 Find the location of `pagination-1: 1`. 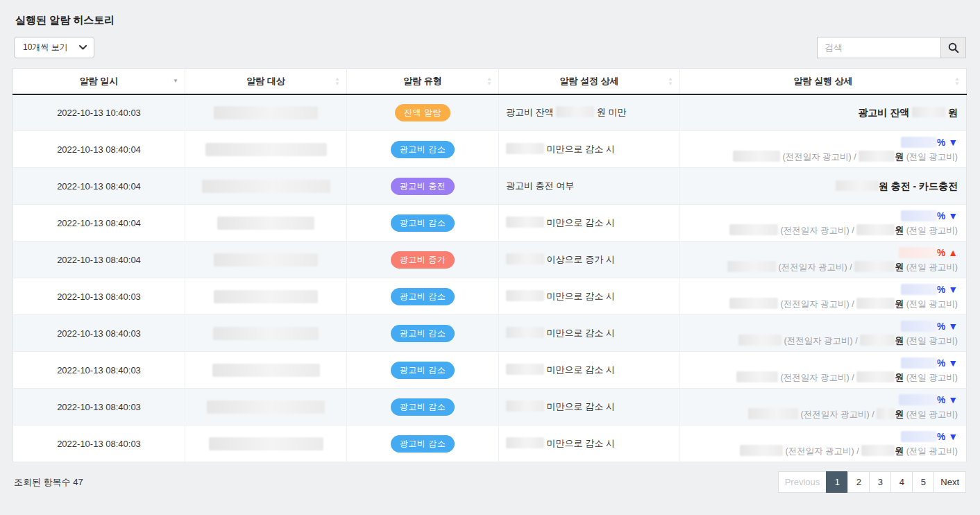

pagination-1: 1 is located at coordinates (837, 482).